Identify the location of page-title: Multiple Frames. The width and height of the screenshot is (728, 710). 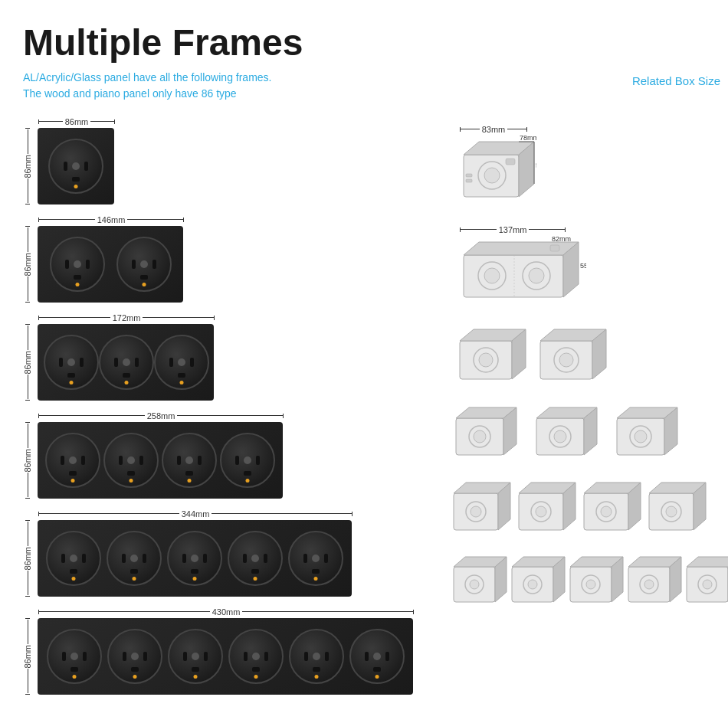
(364, 43).